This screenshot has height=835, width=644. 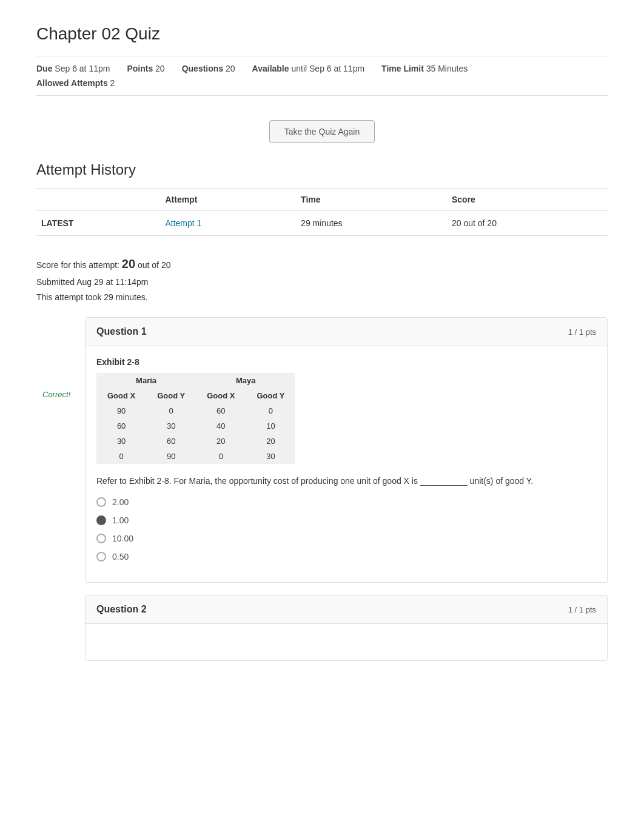 What do you see at coordinates (346, 529) in the screenshot?
I see `question-1-options: 2.001.0010.000.50` at bounding box center [346, 529].